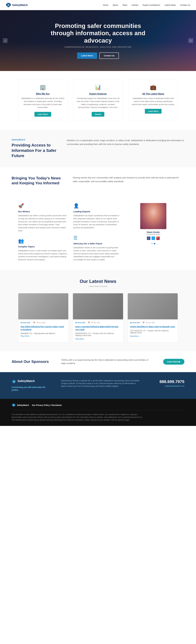  Describe the element at coordinates (14, 405) in the screenshot. I see `footer-bottom-logo-icon: S` at that location.